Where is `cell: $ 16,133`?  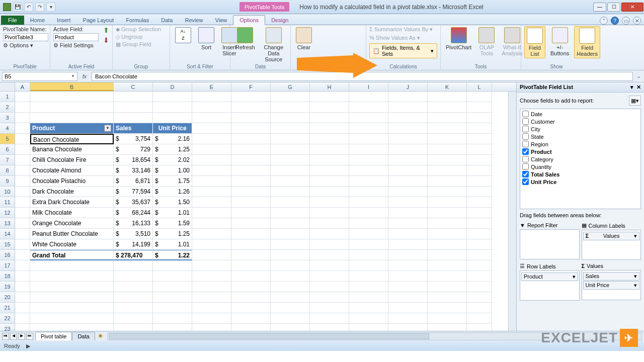 cell: $ 16,133 is located at coordinates (133, 223).